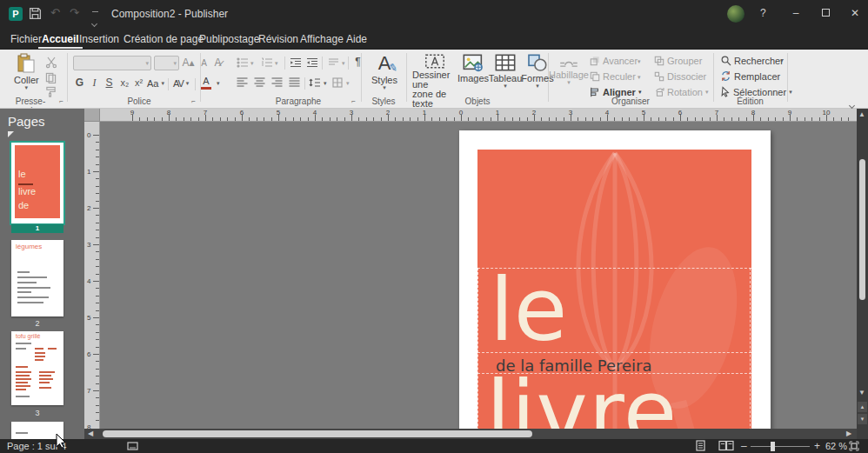  What do you see at coordinates (110, 83) in the screenshot?
I see `underline-button: S` at bounding box center [110, 83].